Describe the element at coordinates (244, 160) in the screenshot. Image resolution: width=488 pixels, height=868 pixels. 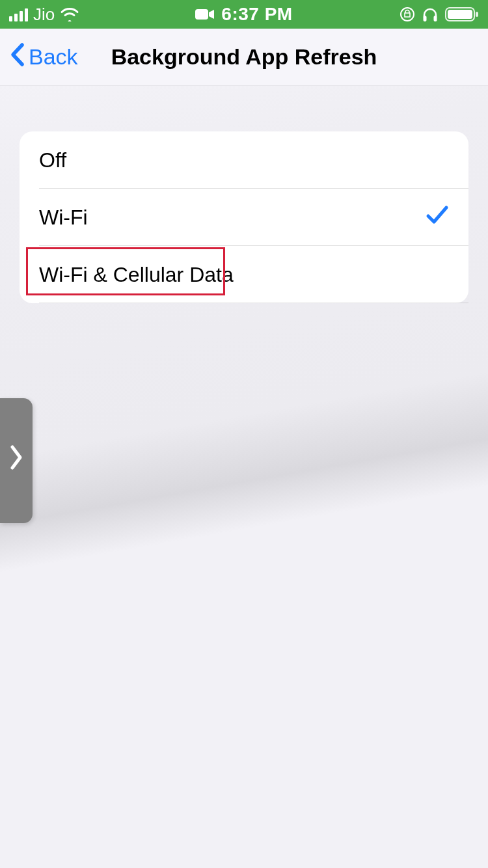
I see `option-label: Off` at that location.